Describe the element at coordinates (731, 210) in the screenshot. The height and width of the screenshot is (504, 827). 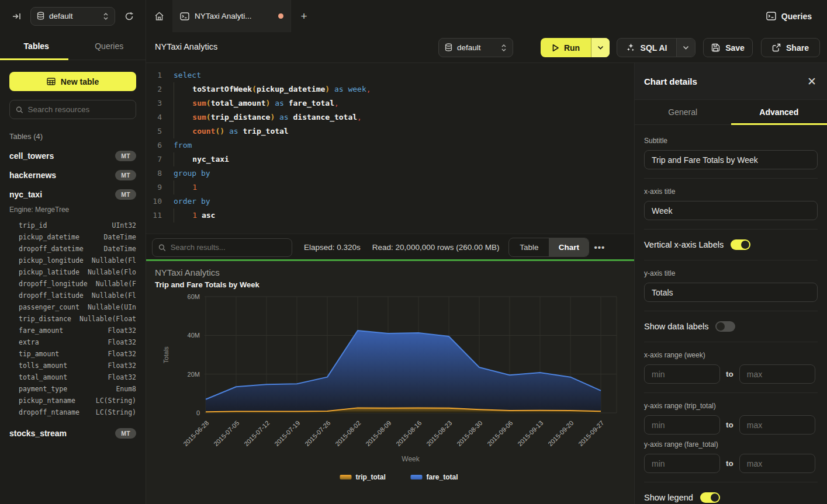
I see `x-axis-title-field` at that location.